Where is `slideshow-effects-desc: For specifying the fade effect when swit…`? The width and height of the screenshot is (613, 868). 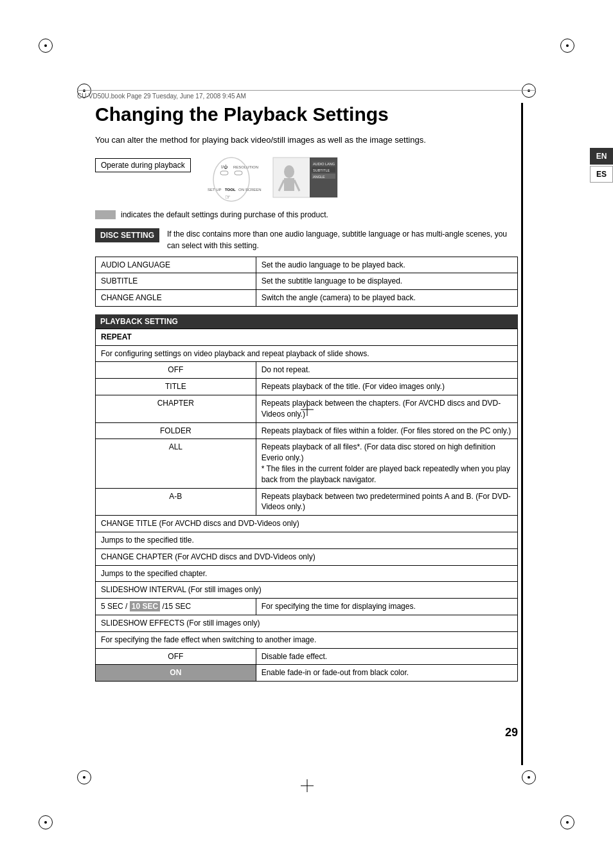 slideshow-effects-desc: For specifying the fade effect when swit… is located at coordinates (307, 640).